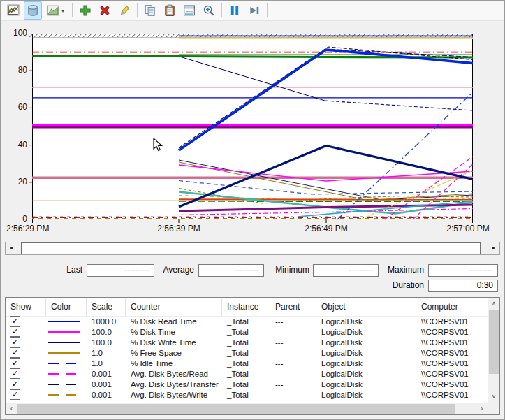 The width and height of the screenshot is (505, 420). I want to click on column-header-scale: Scale, so click(106, 307).